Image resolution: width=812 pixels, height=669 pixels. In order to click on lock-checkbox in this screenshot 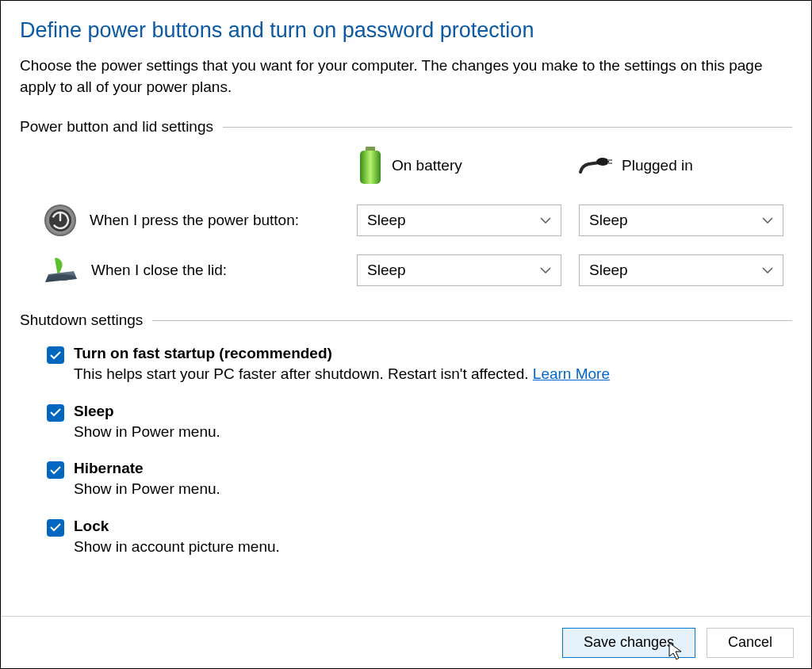, I will do `click(56, 528)`.